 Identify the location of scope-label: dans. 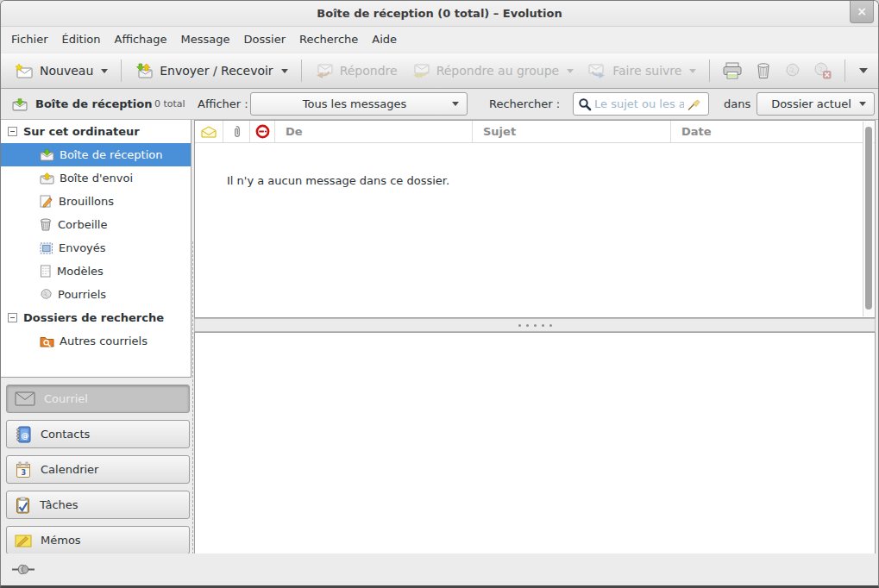
(737, 103).